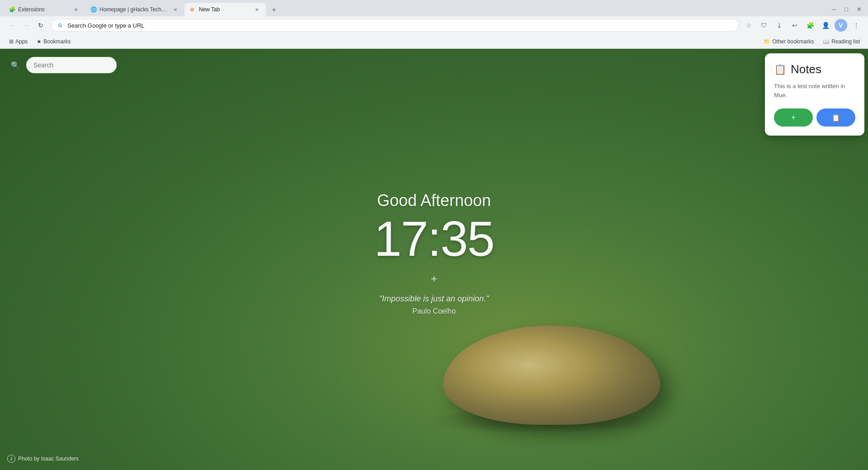 This screenshot has height=470, width=868. What do you see at coordinates (274, 10) in the screenshot?
I see `add-tab-button: +` at bounding box center [274, 10].